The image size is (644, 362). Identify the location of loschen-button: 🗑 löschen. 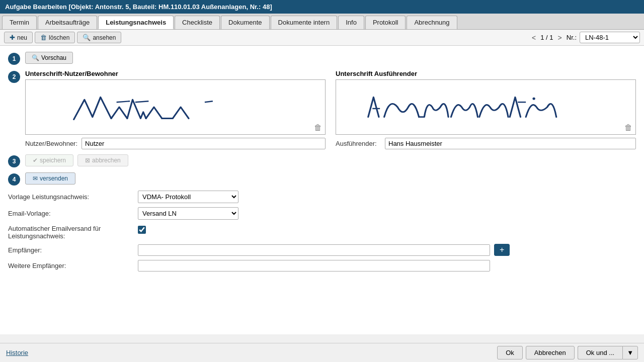
(55, 37).